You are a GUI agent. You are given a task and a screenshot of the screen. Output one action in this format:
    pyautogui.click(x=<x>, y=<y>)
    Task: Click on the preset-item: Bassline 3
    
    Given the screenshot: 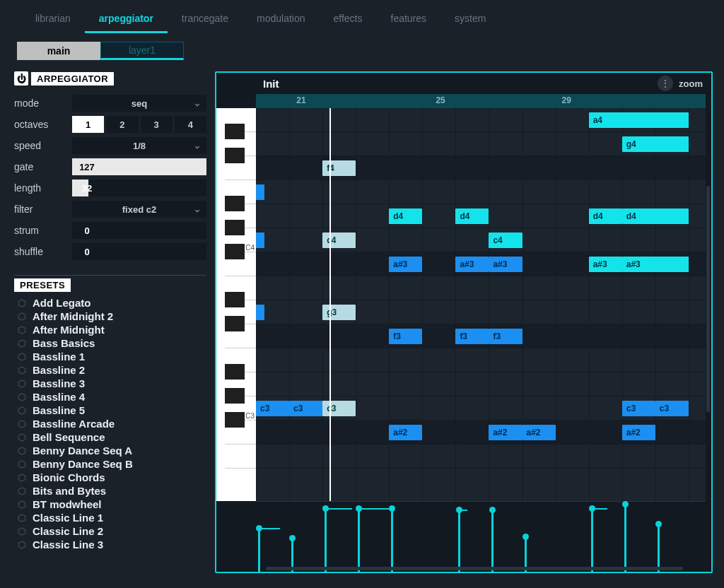 What is the action you would take?
    pyautogui.click(x=110, y=383)
    